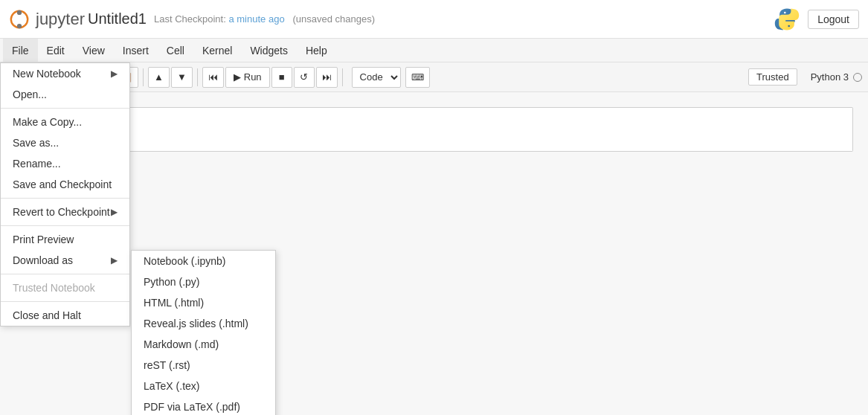 The height and width of the screenshot is (415, 868). I want to click on dl-markdown: Markdown (.md), so click(204, 344).